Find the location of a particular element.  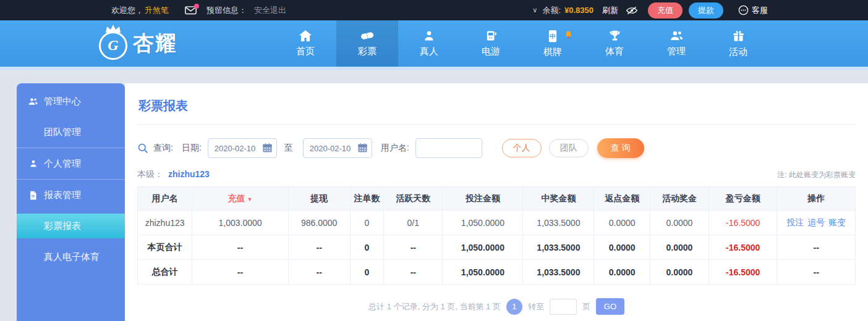

current-username: 升煞笔 is located at coordinates (157, 10).